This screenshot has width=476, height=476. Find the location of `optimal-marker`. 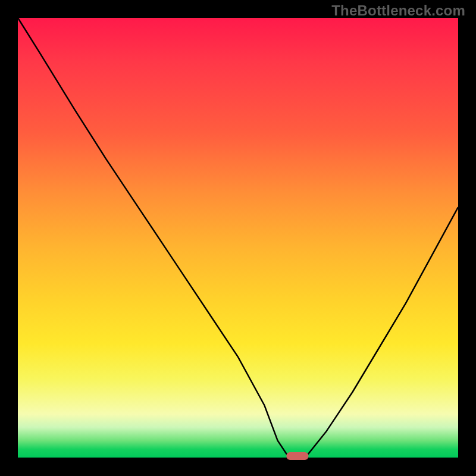

optimal-marker is located at coordinates (298, 456).